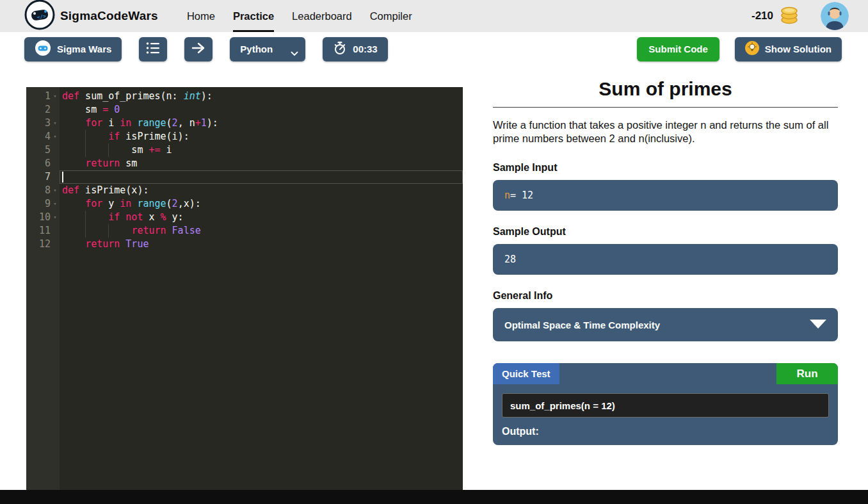  Describe the element at coordinates (153, 49) in the screenshot. I see `list-icon` at that location.